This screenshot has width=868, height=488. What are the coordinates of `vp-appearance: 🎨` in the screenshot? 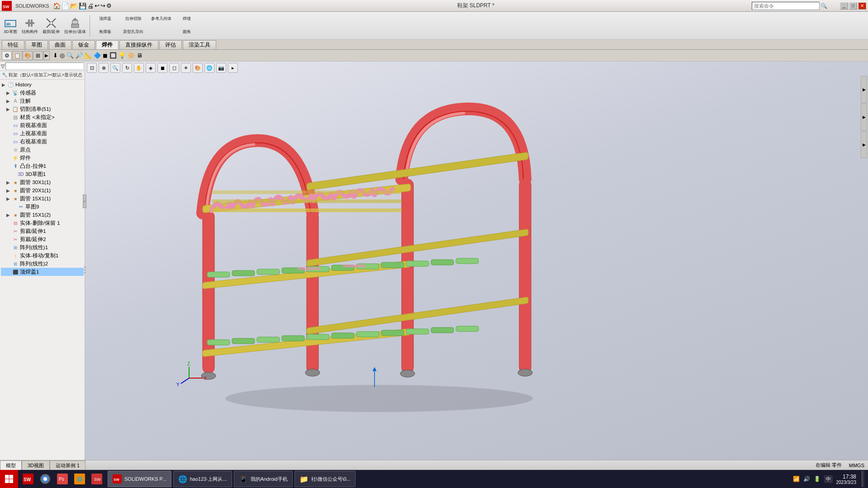 It's located at (198, 68).